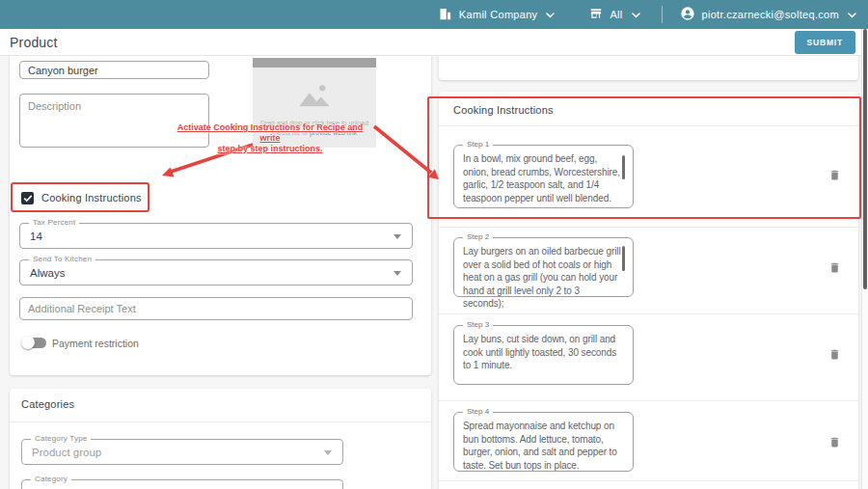  I want to click on tax-percent-value: 14, so click(37, 235).